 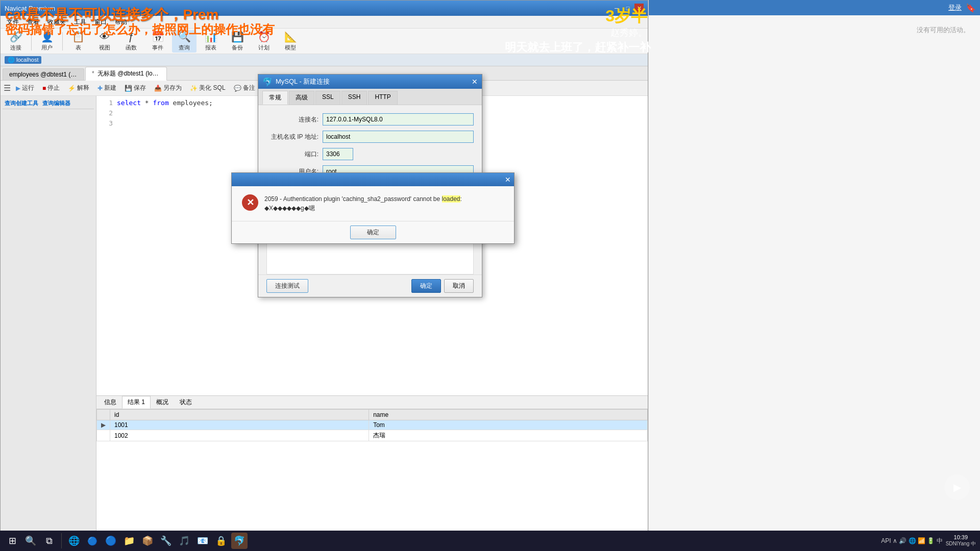 I want to click on menu-view: 查看, so click(x=33, y=22).